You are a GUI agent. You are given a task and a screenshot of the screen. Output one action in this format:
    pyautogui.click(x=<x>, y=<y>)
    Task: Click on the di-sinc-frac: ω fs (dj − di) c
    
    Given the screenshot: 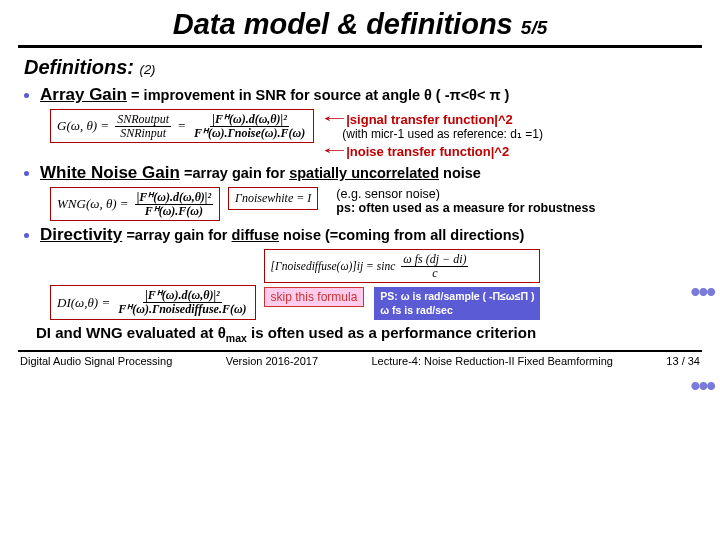 What is the action you would take?
    pyautogui.click(x=434, y=266)
    